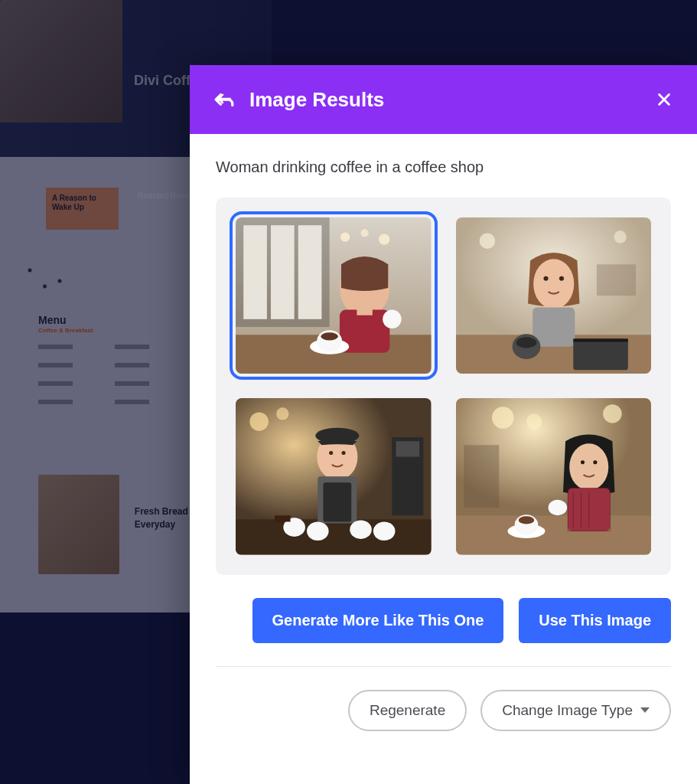 The image size is (697, 784). What do you see at coordinates (61, 61) in the screenshot?
I see `bg-hero-image` at bounding box center [61, 61].